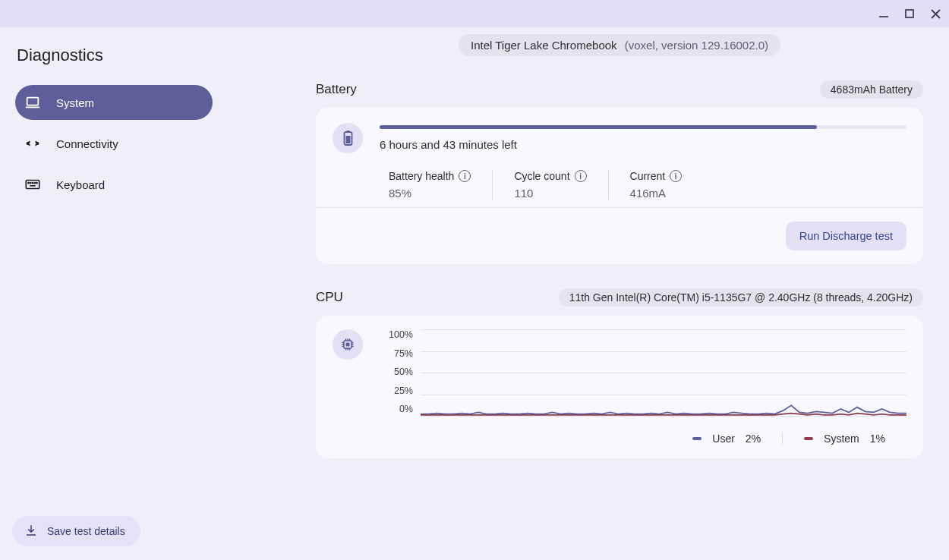 This screenshot has height=560, width=949. I want to click on legend-swatch-system, so click(809, 439).